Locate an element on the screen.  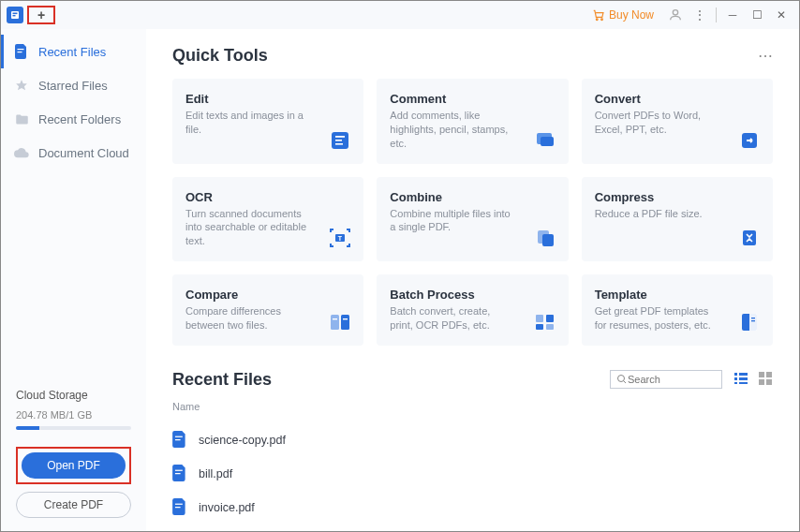
tool-title: Convert is located at coordinates (677, 99).